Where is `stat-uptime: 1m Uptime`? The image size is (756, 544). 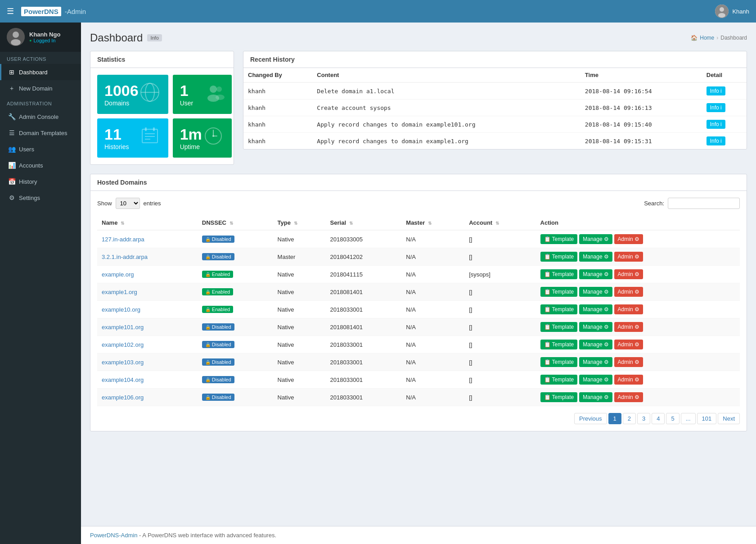 stat-uptime: 1m Uptime is located at coordinates (202, 138).